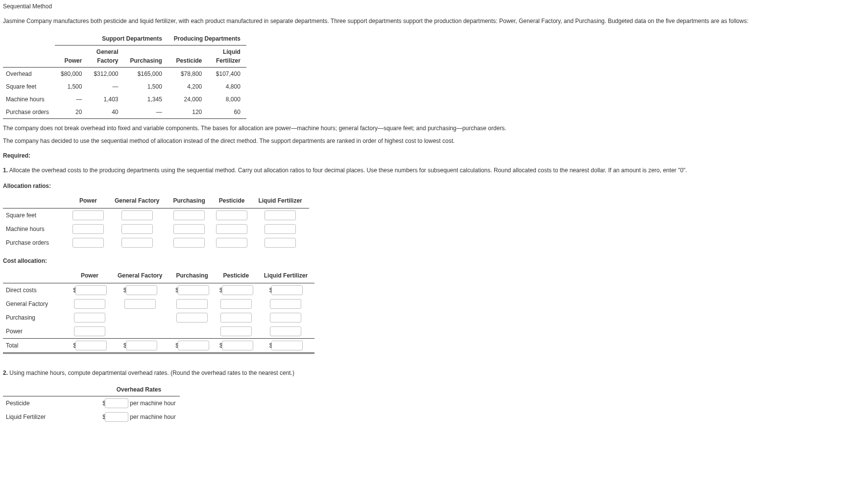 The height and width of the screenshot is (485, 868). I want to click on cost-total-liq, so click(287, 346).